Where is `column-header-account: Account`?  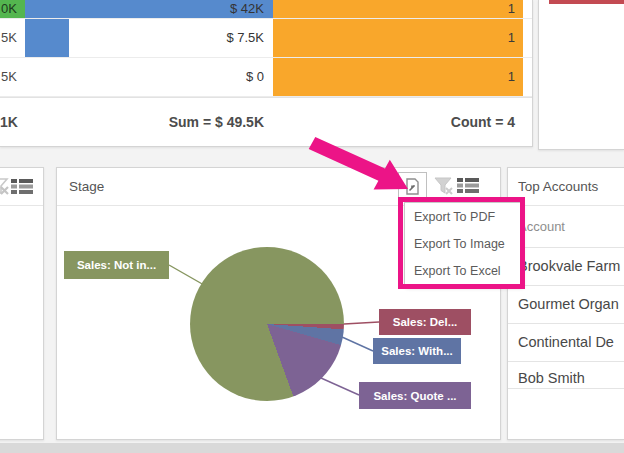 column-header-account: Account is located at coordinates (566, 227).